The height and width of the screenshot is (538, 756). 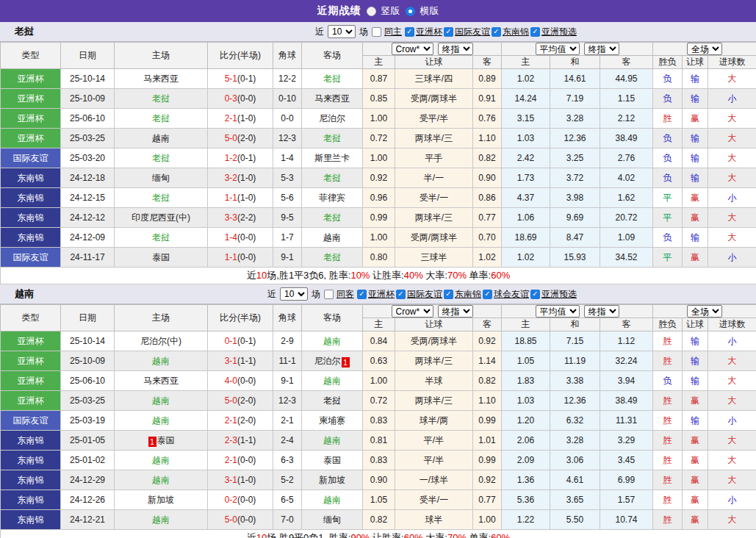 What do you see at coordinates (386, 535) in the screenshot?
I see `summary-segment: 让胜率:` at bounding box center [386, 535].